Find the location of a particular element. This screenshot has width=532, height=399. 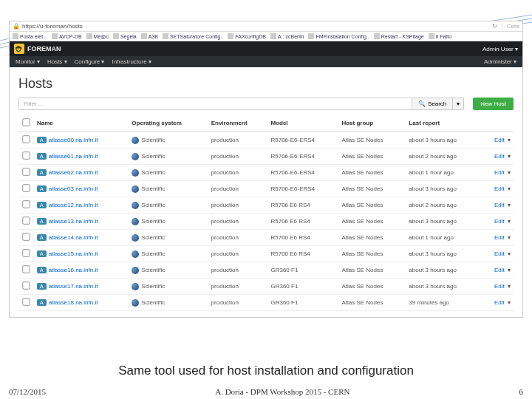

host-link: atlasse12.na.infn.it is located at coordinates (74, 205).